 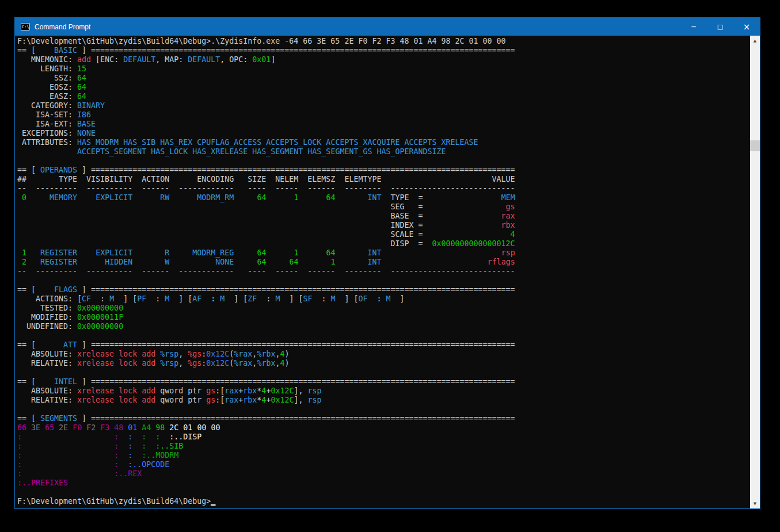 I want to click on terminal-line: : : :..OPCODE, so click(x=389, y=465).